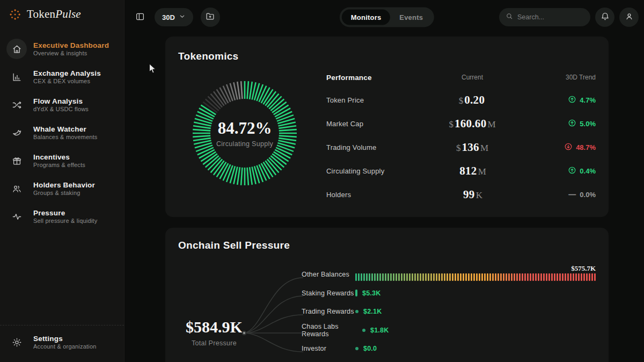 The height and width of the screenshot is (362, 644). What do you see at coordinates (449, 331) in the screenshot?
I see `pressure-row-chaos-labs-rewards: Chaos Labs Rewards $1.8K` at bounding box center [449, 331].